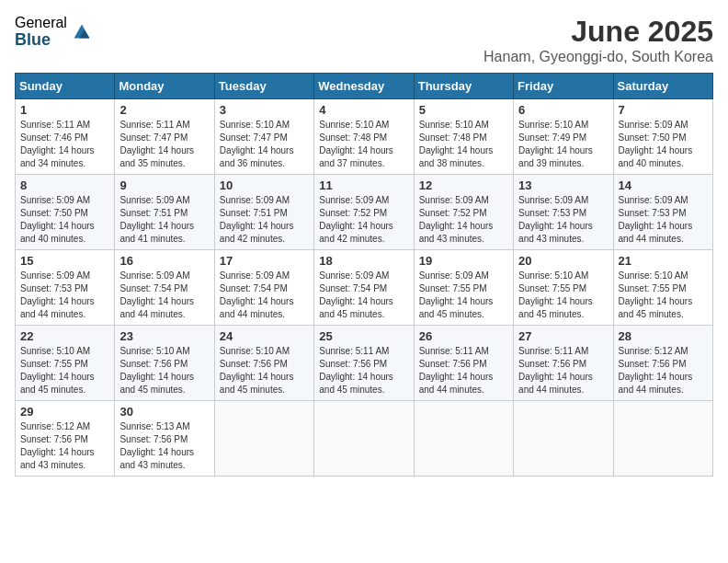  What do you see at coordinates (463, 213) in the screenshot?
I see `day-cell-12: 12 Sunrise: 5:09 AM Sunset: 7:52 PM Dayl…` at bounding box center [463, 213].